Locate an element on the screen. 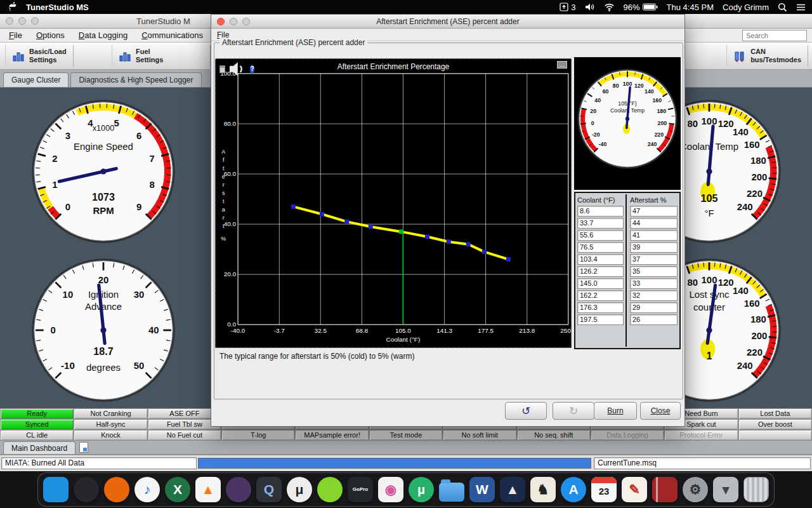  dock-photos-icon: ◉ is located at coordinates (391, 490).